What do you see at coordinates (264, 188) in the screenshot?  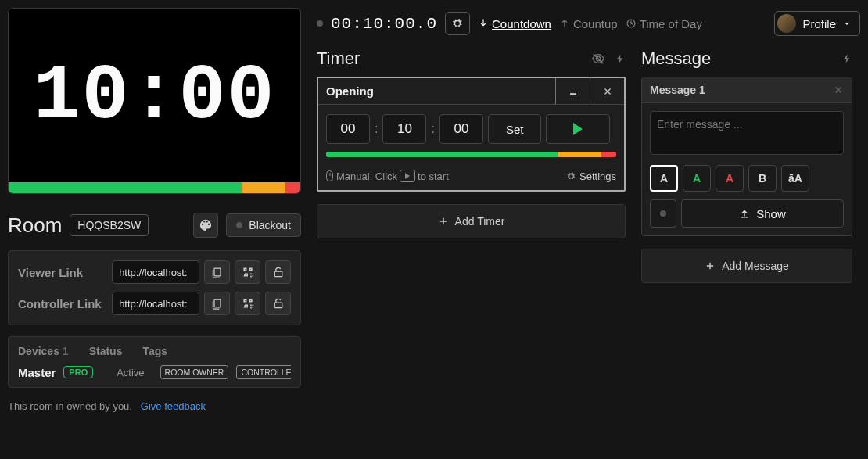 I see `progress-orange` at bounding box center [264, 188].